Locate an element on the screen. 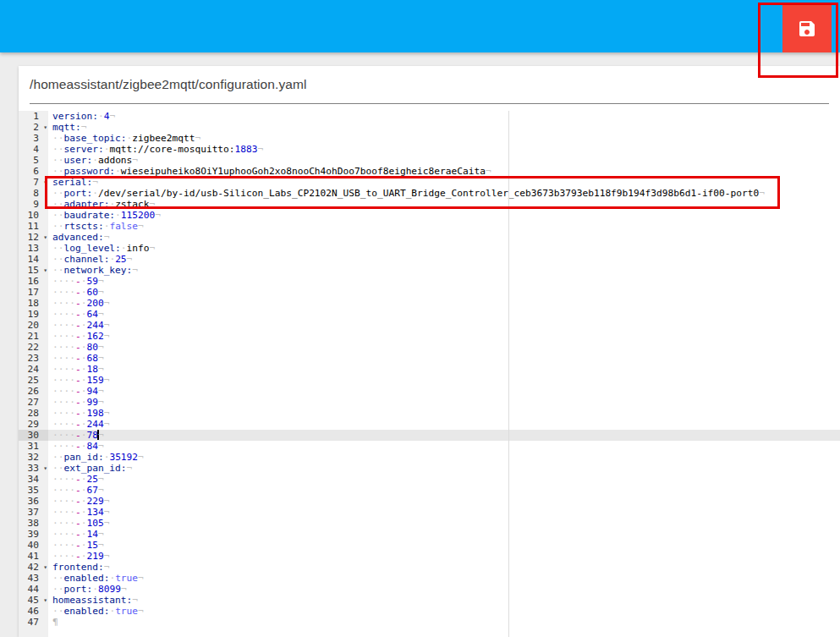  gutter-line-number: 39 is located at coordinates (34, 535).